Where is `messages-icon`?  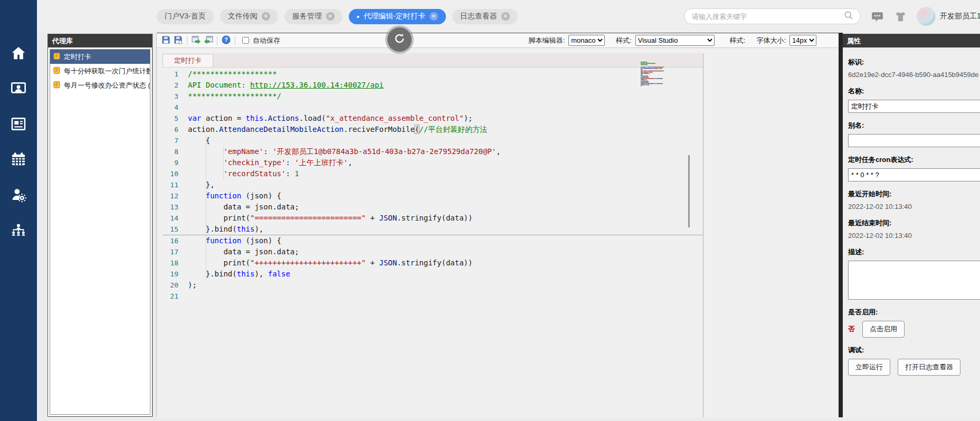
messages-icon is located at coordinates (877, 17).